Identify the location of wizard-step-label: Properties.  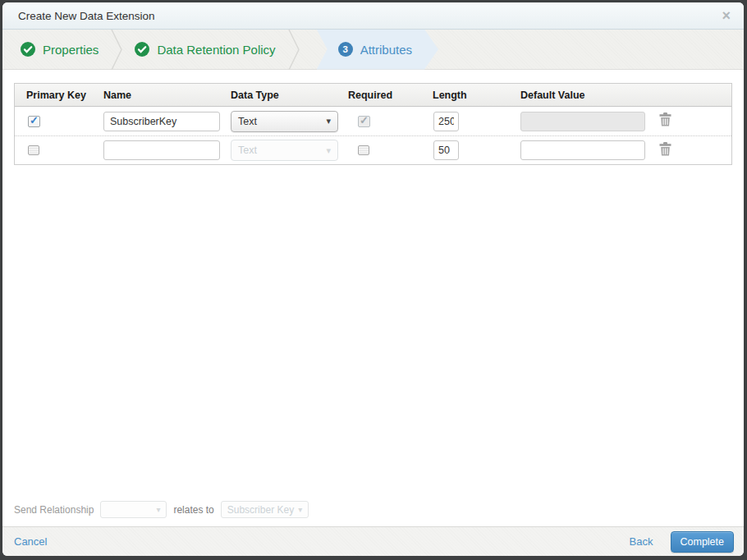
(71, 49).